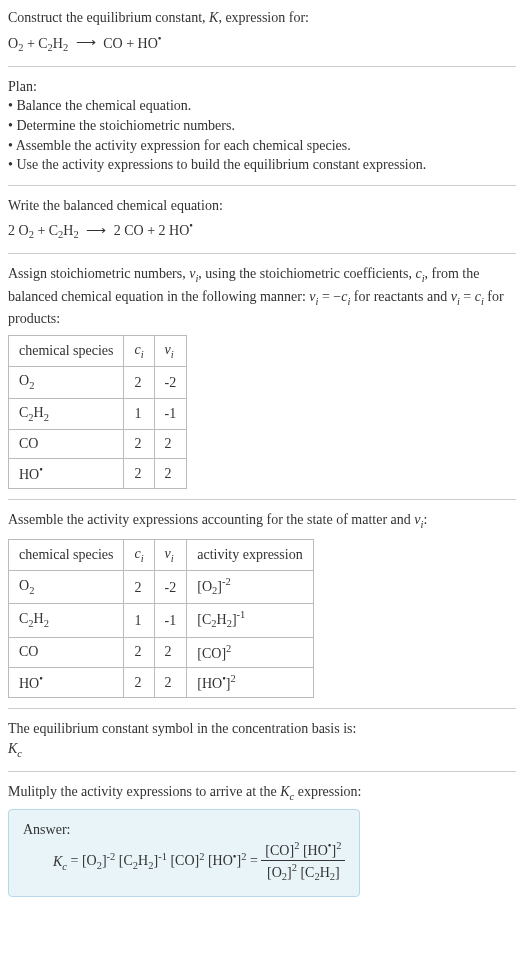 Image resolution: width=524 pixels, height=961 pixels. Describe the element at coordinates (162, 652) in the screenshot. I see `table-row: CO 2 2 [CO]2` at that location.